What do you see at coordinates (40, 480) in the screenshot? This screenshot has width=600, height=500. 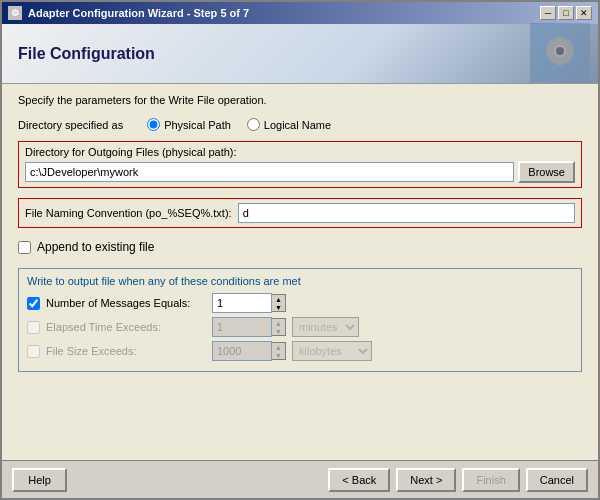 I see `footer-left: Help` at bounding box center [40, 480].